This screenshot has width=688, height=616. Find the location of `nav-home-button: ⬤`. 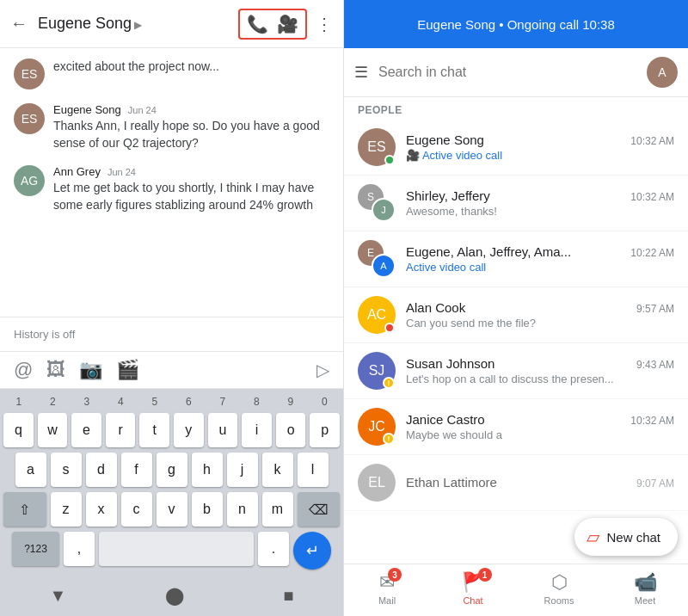

nav-home-button: ⬤ is located at coordinates (175, 595).